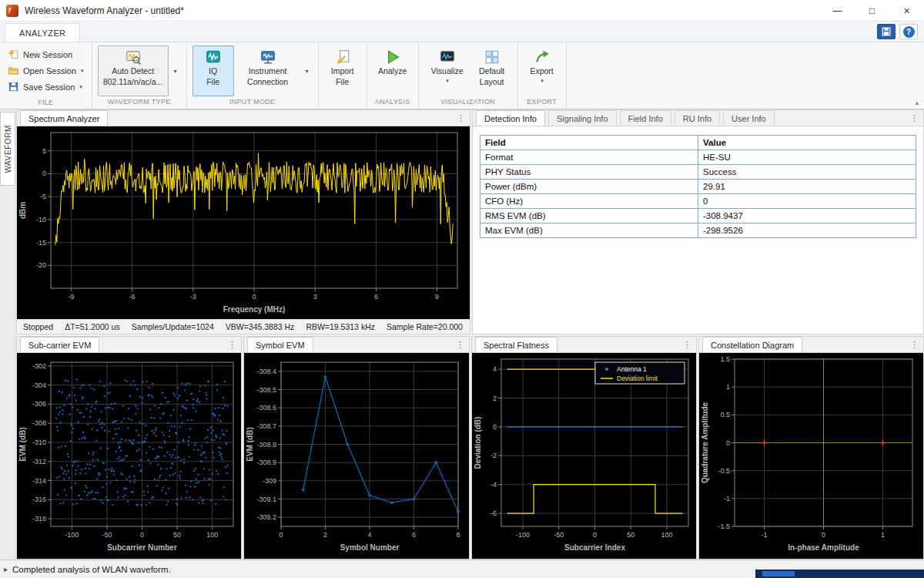 The image size is (924, 578). Describe the element at coordinates (280, 344) in the screenshot. I see `tab-symbol-evm: Symbol EVM` at that location.